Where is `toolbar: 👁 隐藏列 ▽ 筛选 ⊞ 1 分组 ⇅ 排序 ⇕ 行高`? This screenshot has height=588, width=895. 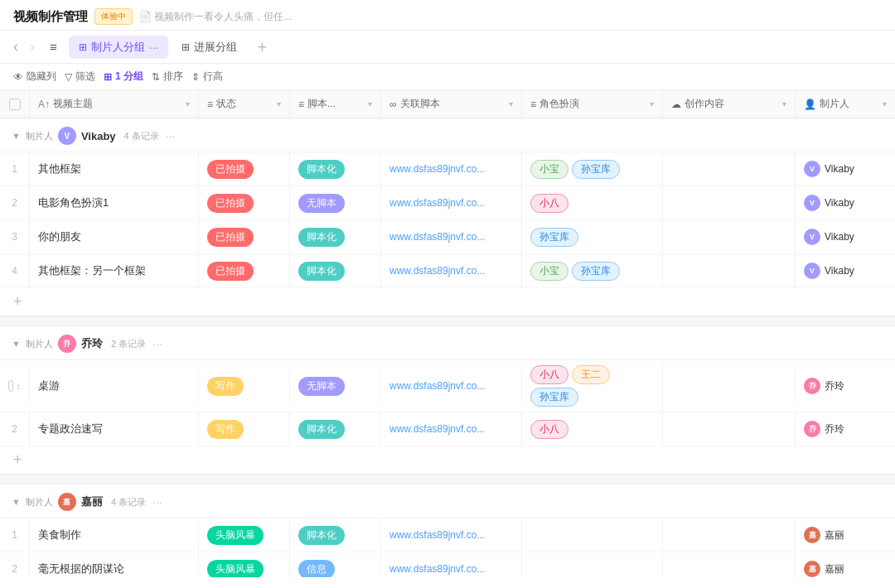 toolbar: 👁 隐藏列 ▽ 筛选 ⊞ 1 分组 ⇅ 排序 ⇕ 行高 is located at coordinates (448, 77).